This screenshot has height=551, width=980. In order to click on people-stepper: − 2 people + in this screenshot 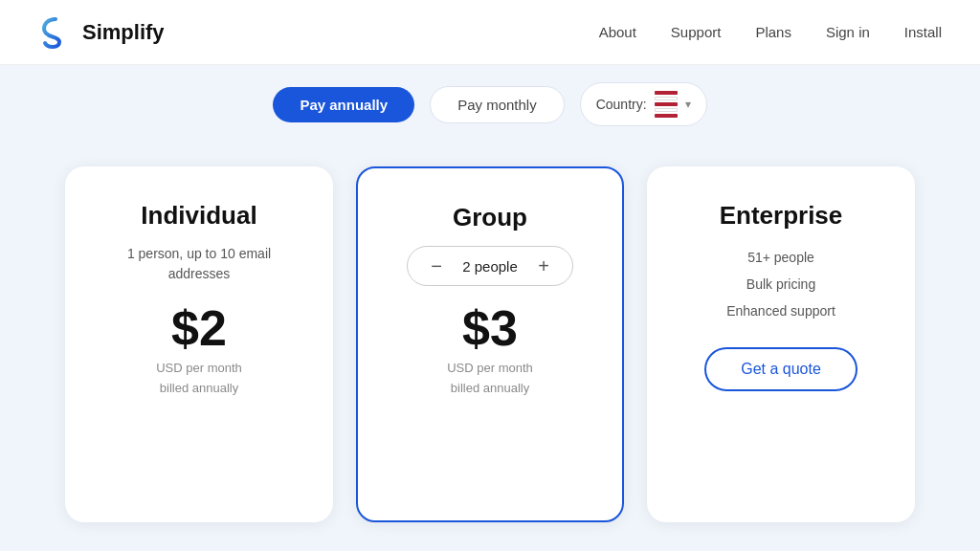, I will do `click(490, 266)`.